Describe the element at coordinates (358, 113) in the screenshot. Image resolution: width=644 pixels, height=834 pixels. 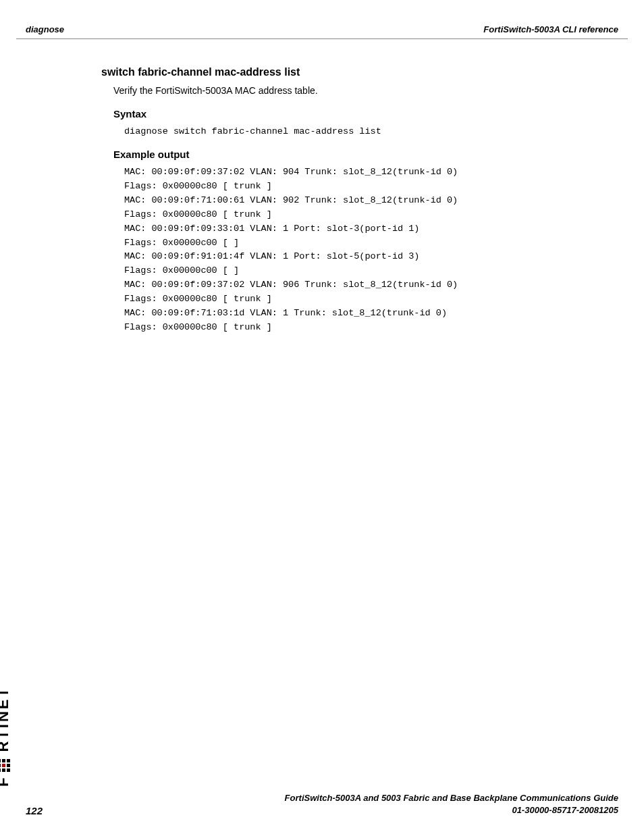
I see `syntax-heading: Syntax` at that location.